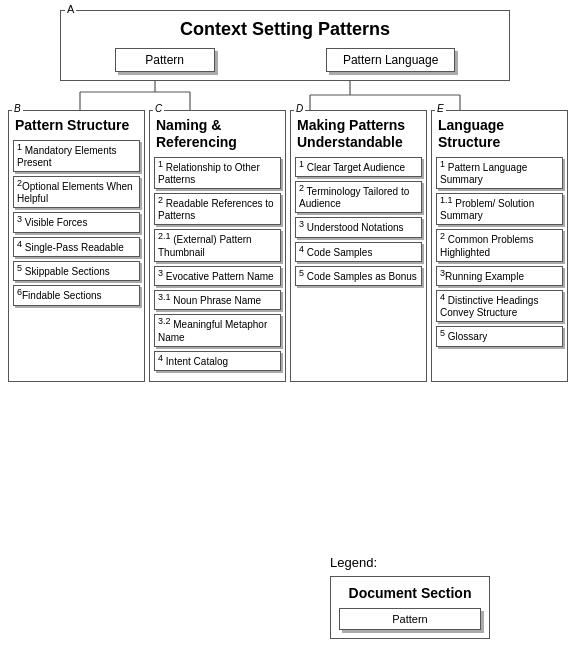 The width and height of the screenshot is (576, 661). I want to click on col-b-label: B, so click(18, 108).